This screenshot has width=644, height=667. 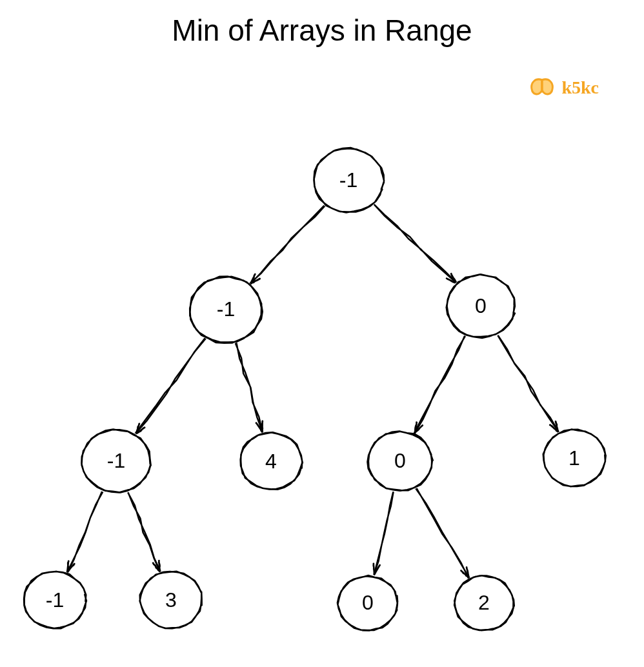 What do you see at coordinates (55, 600) in the screenshot?
I see `tree-node-lll: -1` at bounding box center [55, 600].